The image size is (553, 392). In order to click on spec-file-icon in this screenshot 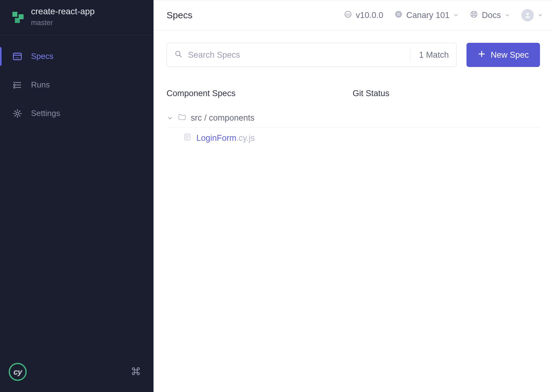, I will do `click(187, 138)`.